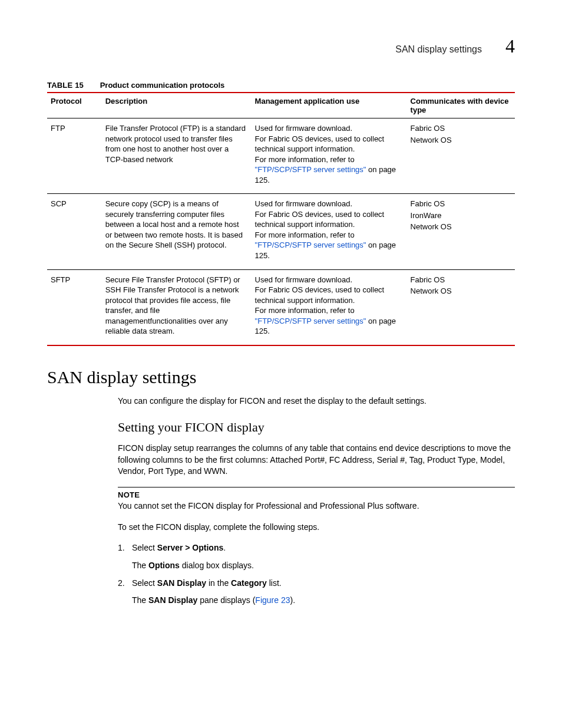 The width and height of the screenshot is (562, 728). Describe the element at coordinates (316, 574) in the screenshot. I see `steps-list: 1. Select Server > Options. The Options …` at that location.